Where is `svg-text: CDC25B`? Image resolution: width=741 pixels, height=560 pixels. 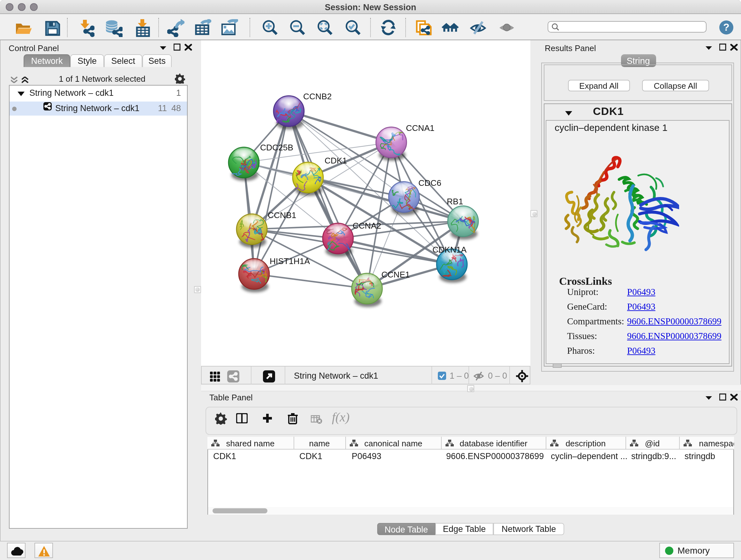 svg-text: CDC25B is located at coordinates (276, 147).